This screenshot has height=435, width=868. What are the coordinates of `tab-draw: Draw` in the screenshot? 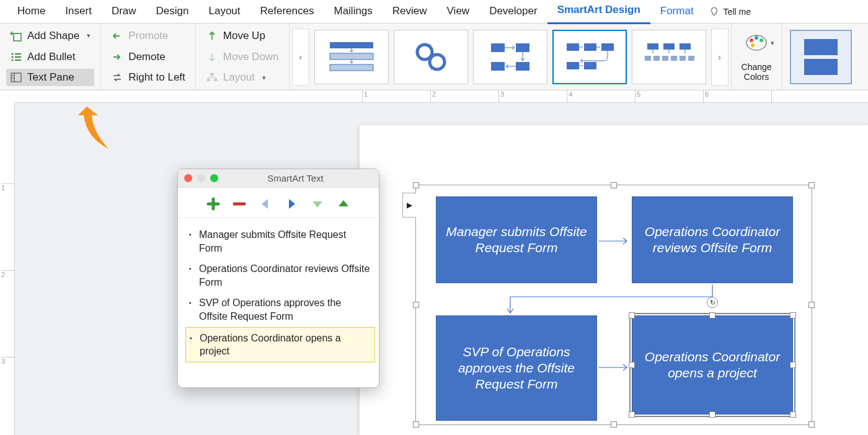 It's located at (124, 12).